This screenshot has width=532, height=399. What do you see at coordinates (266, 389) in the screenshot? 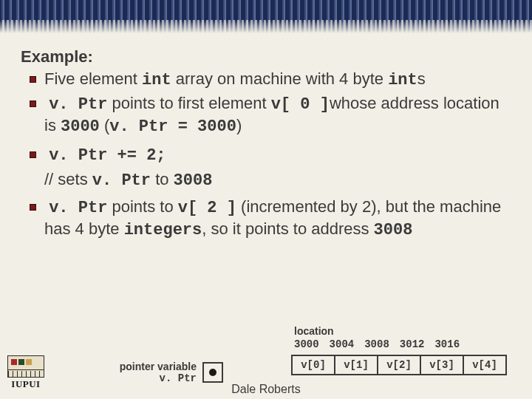
I see `footer-author: Dale Roberts` at bounding box center [266, 389].